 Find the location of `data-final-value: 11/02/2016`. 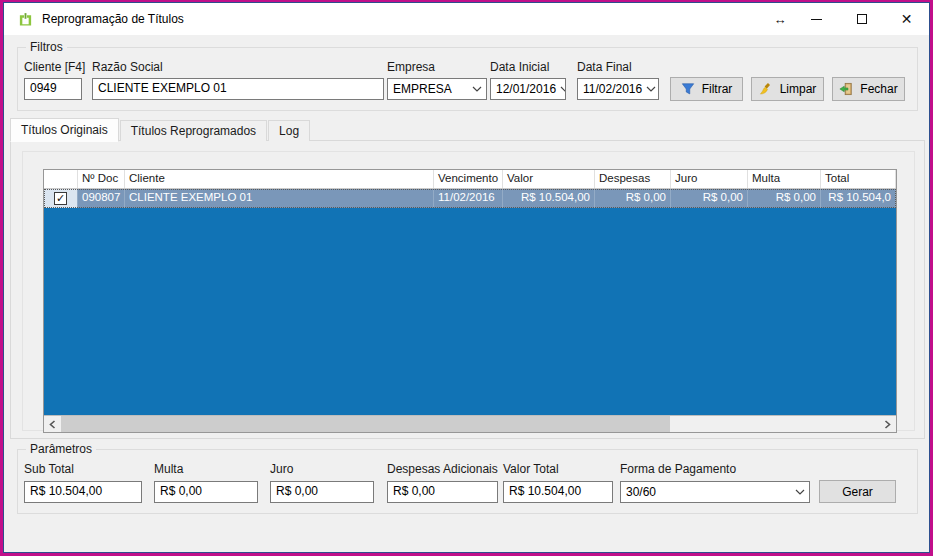

data-final-value: 11/02/2016 is located at coordinates (612, 89).